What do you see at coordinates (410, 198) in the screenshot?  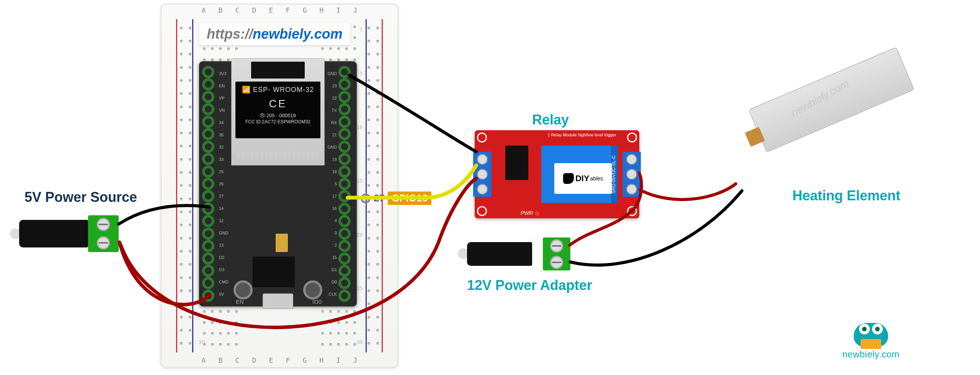 I see `gpio-pin-name: GPIO16` at bounding box center [410, 198].